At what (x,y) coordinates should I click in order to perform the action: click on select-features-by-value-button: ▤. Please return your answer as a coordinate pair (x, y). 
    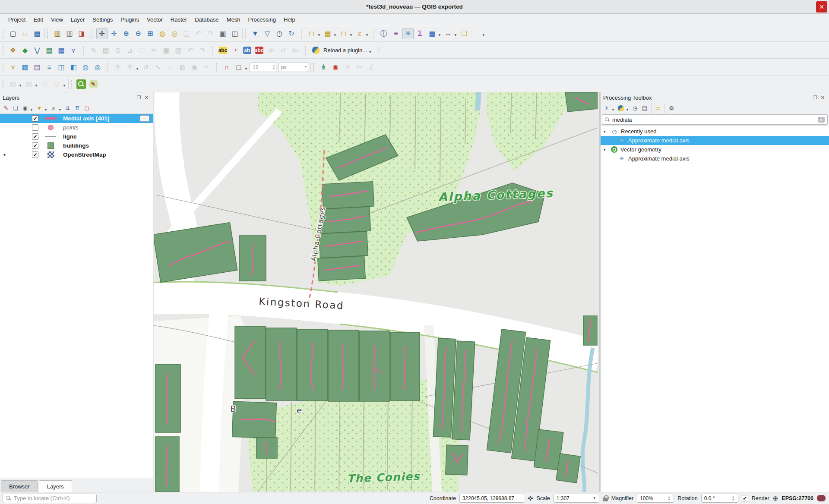
    Looking at the image, I should click on (328, 34).